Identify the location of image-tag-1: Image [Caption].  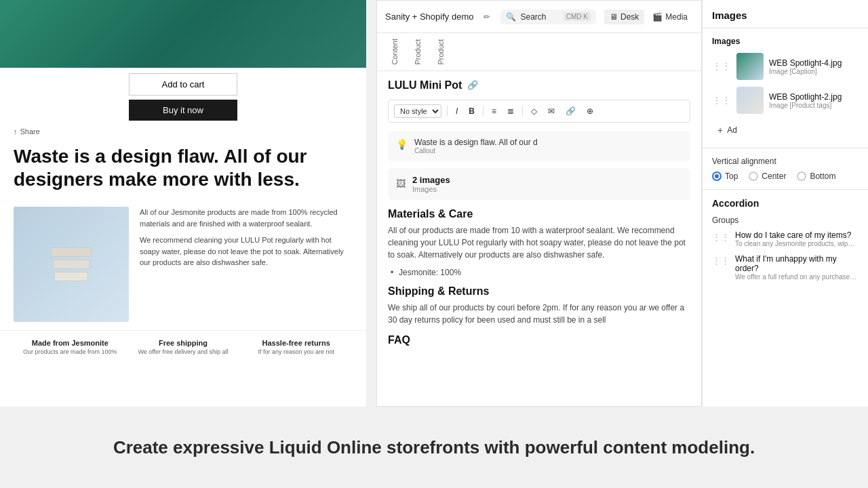
(806, 72).